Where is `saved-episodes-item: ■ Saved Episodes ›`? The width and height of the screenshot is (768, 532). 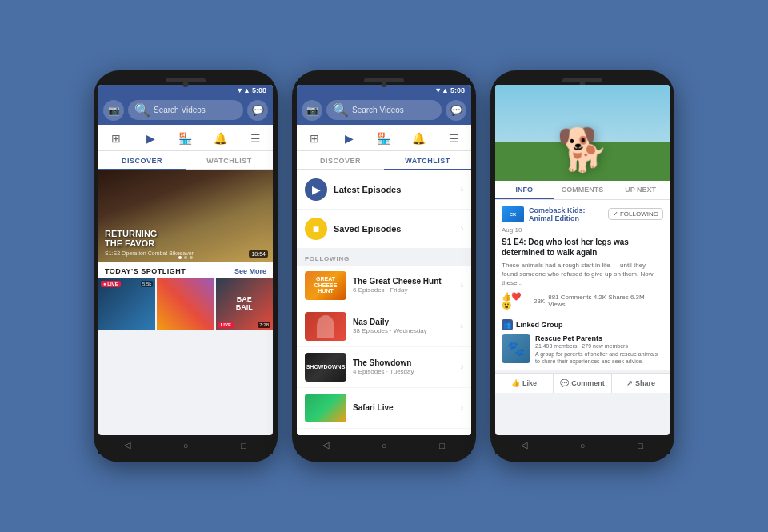
saved-episodes-item: ■ Saved Episodes › is located at coordinates (384, 229).